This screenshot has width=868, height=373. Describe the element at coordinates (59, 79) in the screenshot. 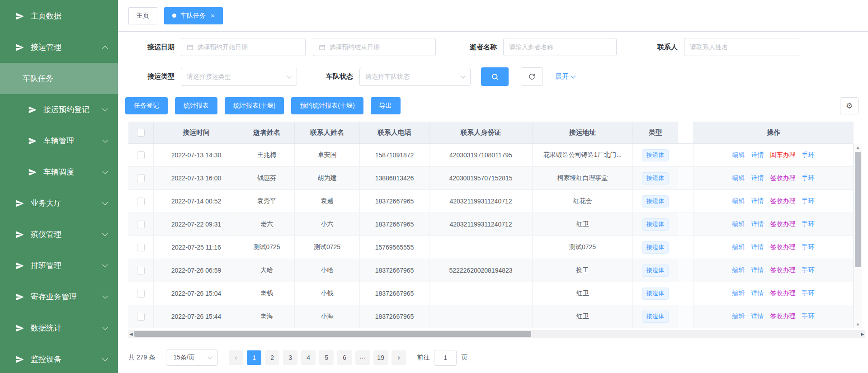

I see `sidebar-item-2: 车队任务` at that location.